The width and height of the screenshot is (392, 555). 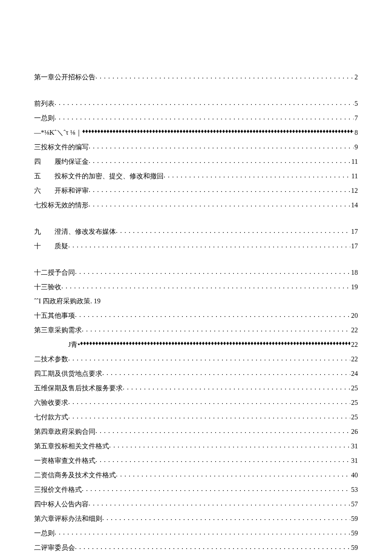 I want to click on toc-entry: —*⅛Kˆ＼ˆτ ⅛｜8, so click(x=196, y=133).